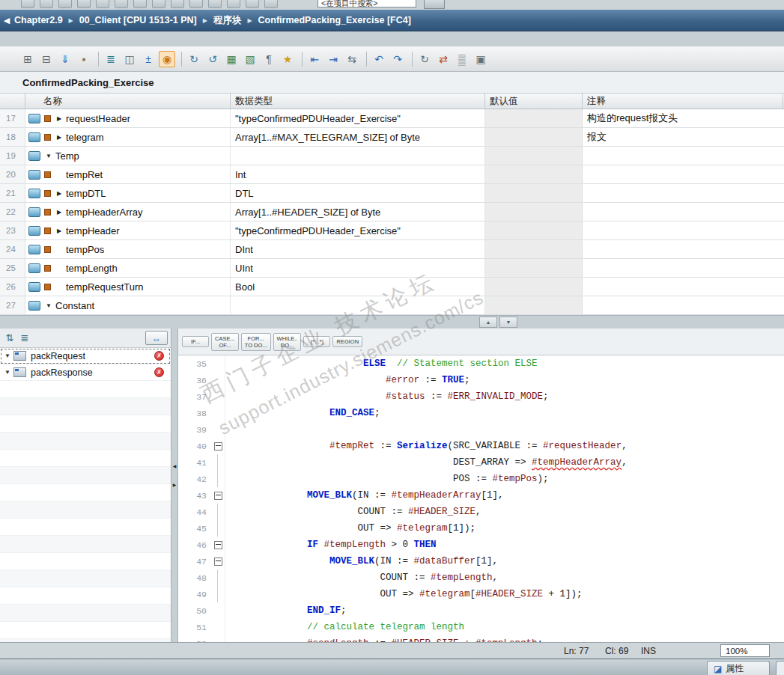  I want to click on snippet-for-button: FOR...TO DO..., so click(256, 342).